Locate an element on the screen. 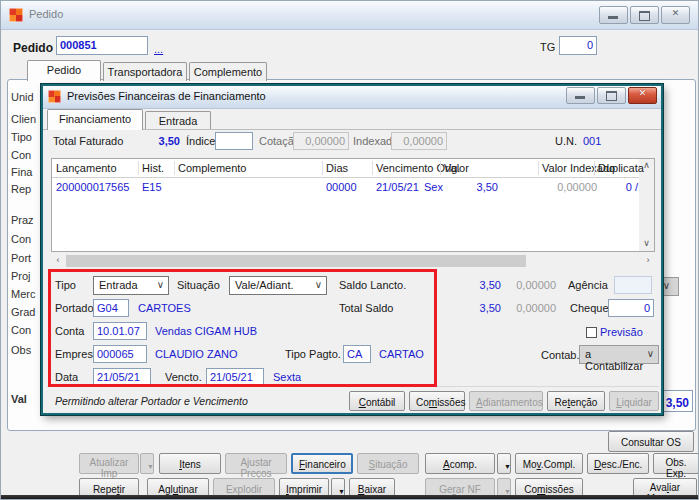 Image resolution: width=699 pixels, height=500 pixels. table-row-cell-vencimento: 21/05/21 is located at coordinates (399, 187).